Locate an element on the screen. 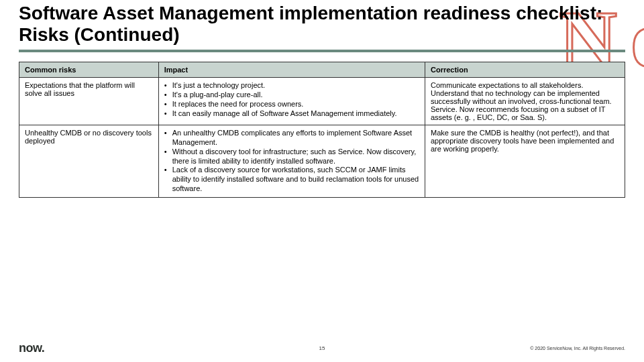  header-correction: Correction is located at coordinates (525, 70).